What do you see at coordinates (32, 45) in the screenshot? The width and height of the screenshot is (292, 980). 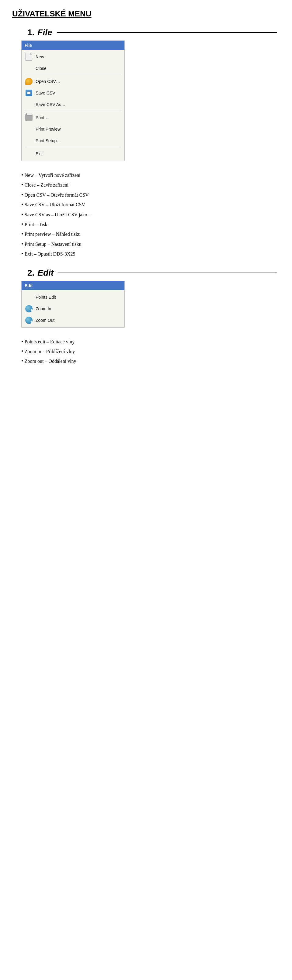 I see `file-menu-bar-label: File` at bounding box center [32, 45].